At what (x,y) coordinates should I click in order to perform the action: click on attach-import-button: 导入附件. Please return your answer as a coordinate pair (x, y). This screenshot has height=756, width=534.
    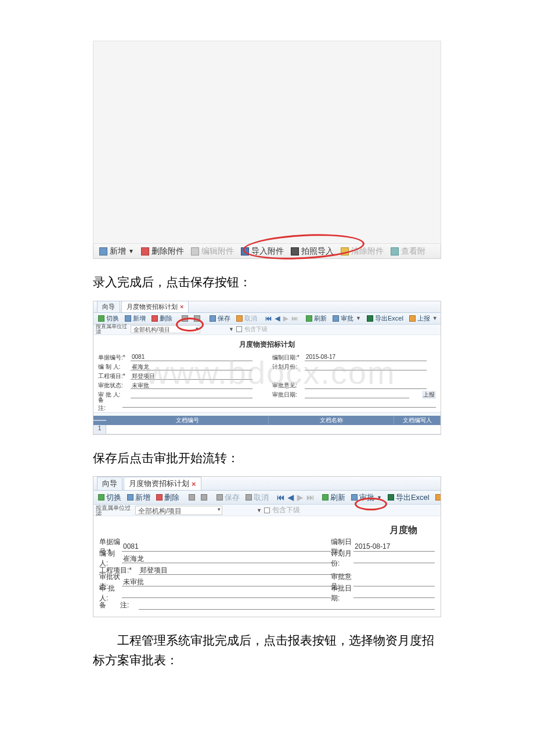
    Looking at the image, I should click on (262, 251).